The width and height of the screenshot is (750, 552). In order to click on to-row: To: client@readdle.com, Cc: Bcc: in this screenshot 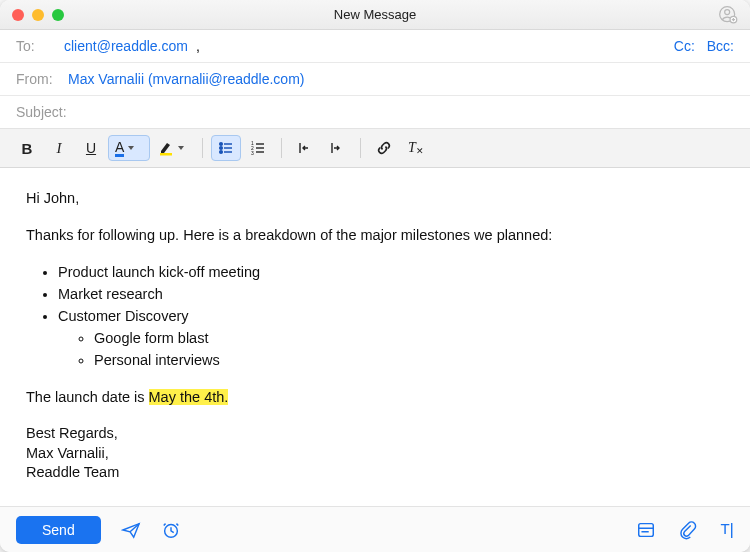, I will do `click(375, 46)`.